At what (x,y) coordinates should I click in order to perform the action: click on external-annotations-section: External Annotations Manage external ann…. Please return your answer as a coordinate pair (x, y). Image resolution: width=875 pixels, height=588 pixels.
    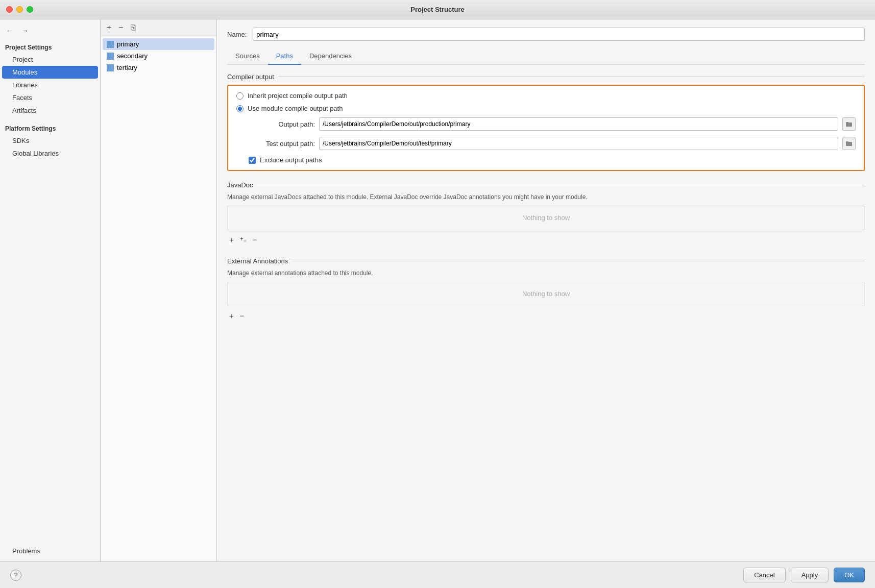
    Looking at the image, I should click on (546, 290).